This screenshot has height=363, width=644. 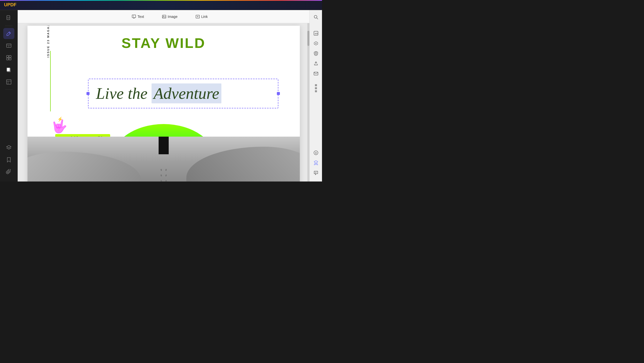 I want to click on protect-icon-btn, so click(x=316, y=53).